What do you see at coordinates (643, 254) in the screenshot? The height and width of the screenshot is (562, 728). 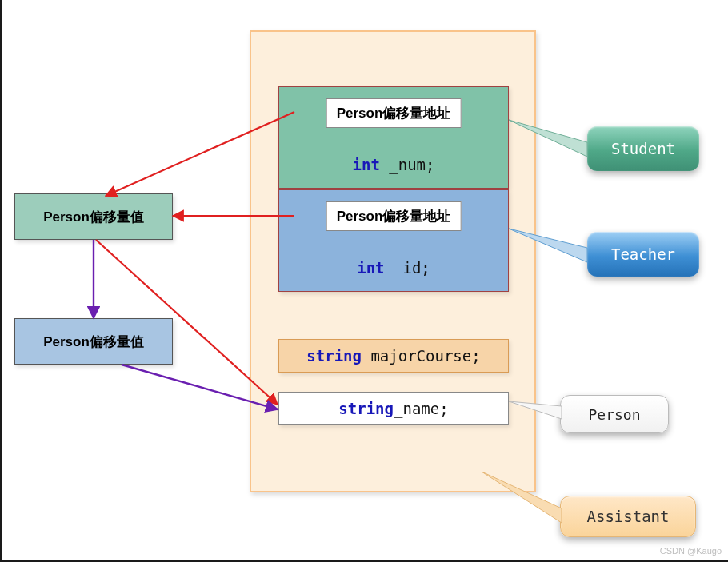 I see `teacher-callout-label: Teacher` at bounding box center [643, 254].